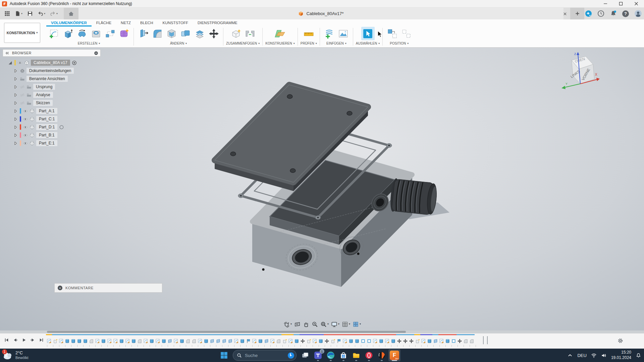 This screenshot has width=644, height=362. I want to click on minimize-button, so click(605, 4).